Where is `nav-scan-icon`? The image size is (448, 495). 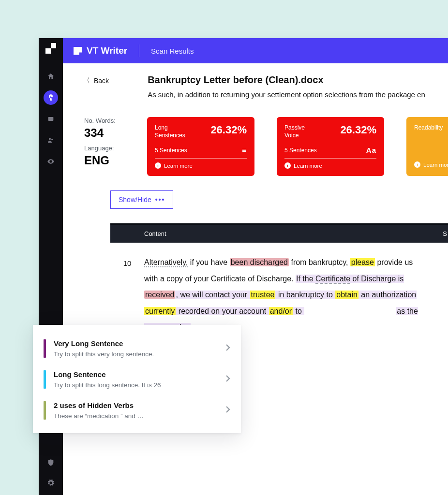
nav-scan-icon is located at coordinates (51, 98).